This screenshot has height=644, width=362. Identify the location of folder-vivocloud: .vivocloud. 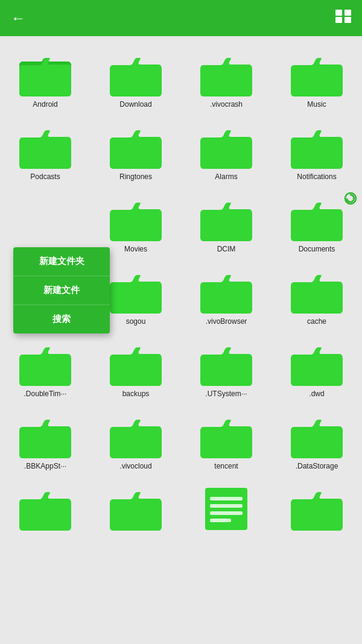
(136, 440).